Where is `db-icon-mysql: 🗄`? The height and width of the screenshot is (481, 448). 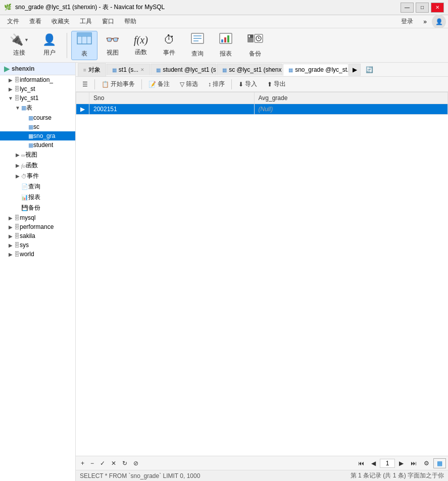
db-icon-mysql: 🗄 is located at coordinates (17, 218).